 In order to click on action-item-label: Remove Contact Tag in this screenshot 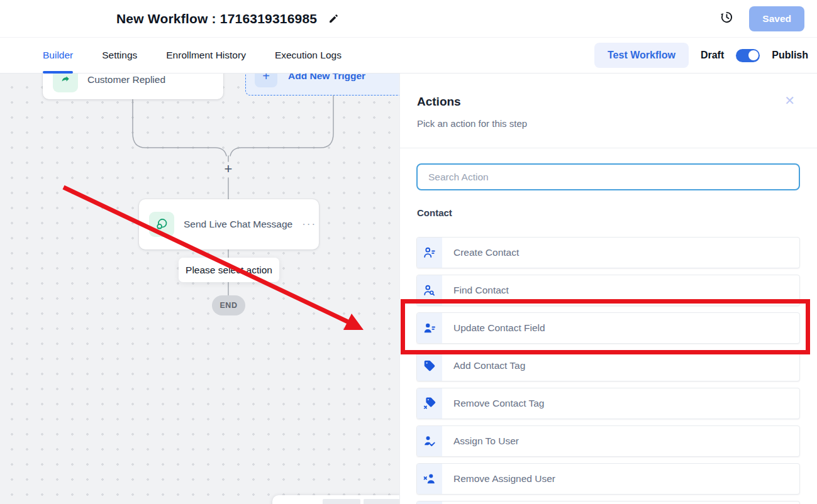, I will do `click(499, 403)`.